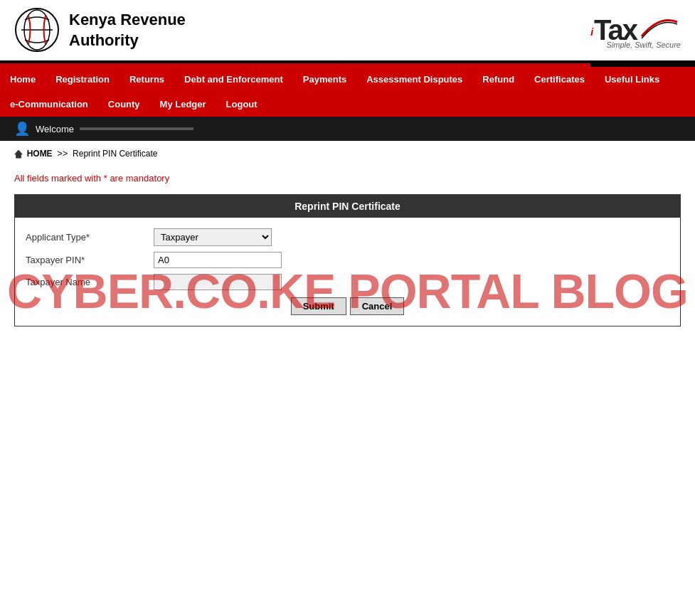 The width and height of the screenshot is (695, 616). Describe the element at coordinates (347, 178) in the screenshot. I see `mandatory-note: All fields marked with * are mandatory` at that location.